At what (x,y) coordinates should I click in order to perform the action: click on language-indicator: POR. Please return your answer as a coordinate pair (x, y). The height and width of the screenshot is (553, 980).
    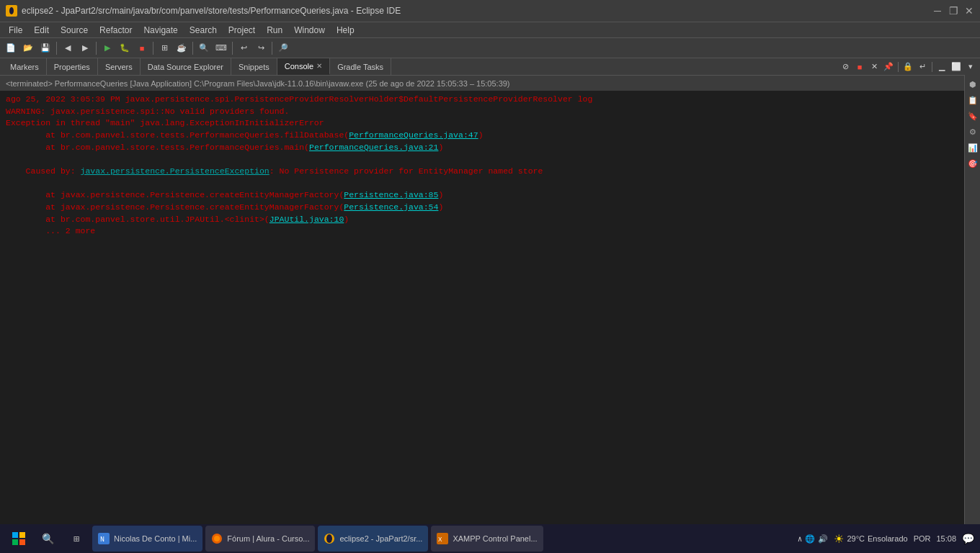
    Looking at the image, I should click on (922, 539).